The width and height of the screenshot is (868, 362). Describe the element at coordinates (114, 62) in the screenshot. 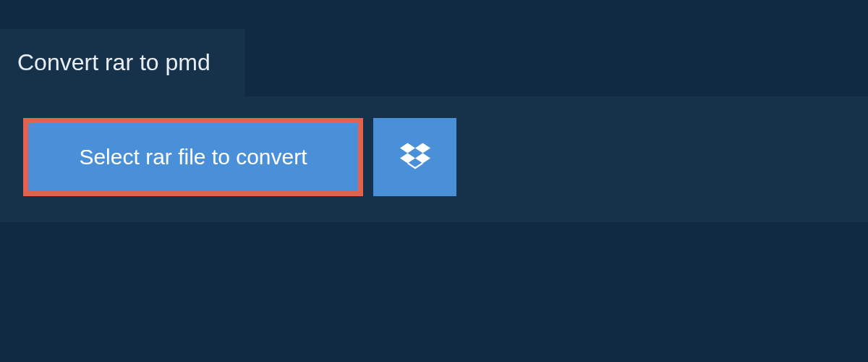

I see `tab-title: Convert rar to pmd` at that location.